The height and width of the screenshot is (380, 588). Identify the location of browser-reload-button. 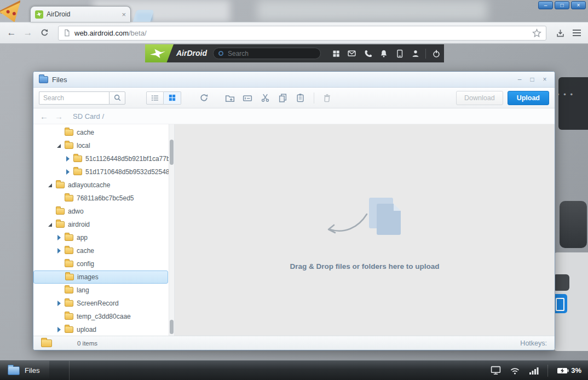
(44, 33).